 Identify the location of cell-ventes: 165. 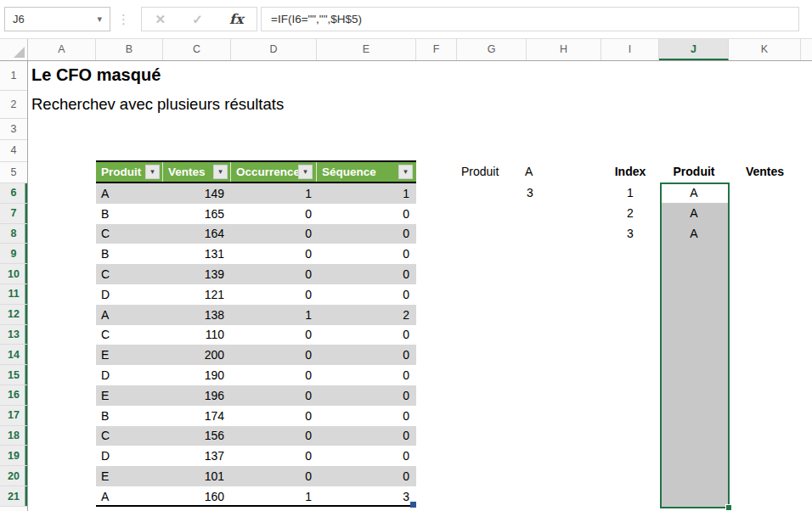
(194, 214).